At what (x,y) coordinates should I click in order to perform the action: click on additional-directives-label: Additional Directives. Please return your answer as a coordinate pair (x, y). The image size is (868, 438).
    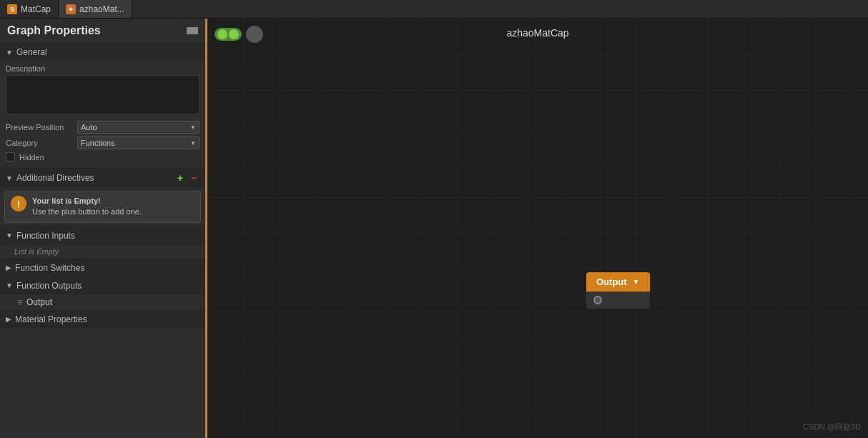
    Looking at the image, I should click on (56, 178).